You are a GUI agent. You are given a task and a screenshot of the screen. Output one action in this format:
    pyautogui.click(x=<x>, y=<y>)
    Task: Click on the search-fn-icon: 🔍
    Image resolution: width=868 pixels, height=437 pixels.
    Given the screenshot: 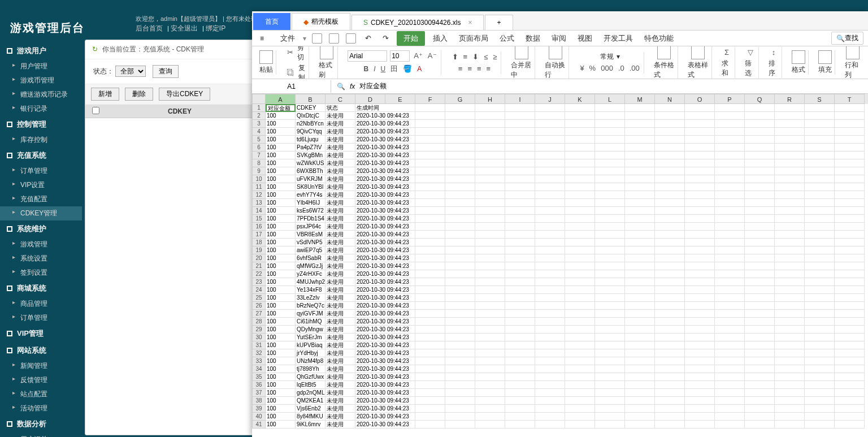 What is the action you would take?
    pyautogui.click(x=341, y=86)
    